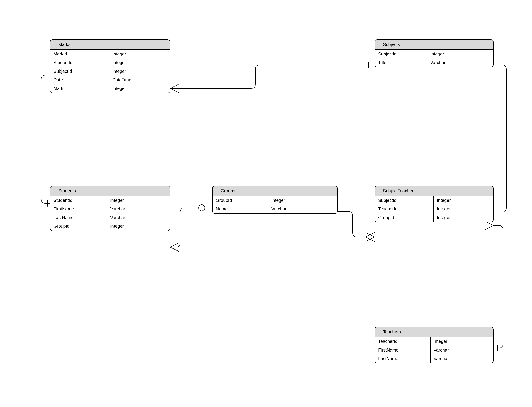  What do you see at coordinates (434, 204) in the screenshot?
I see `entity-subjectteacher: SubjectTeacher SubjectIdInteger TeacherI…` at bounding box center [434, 204].